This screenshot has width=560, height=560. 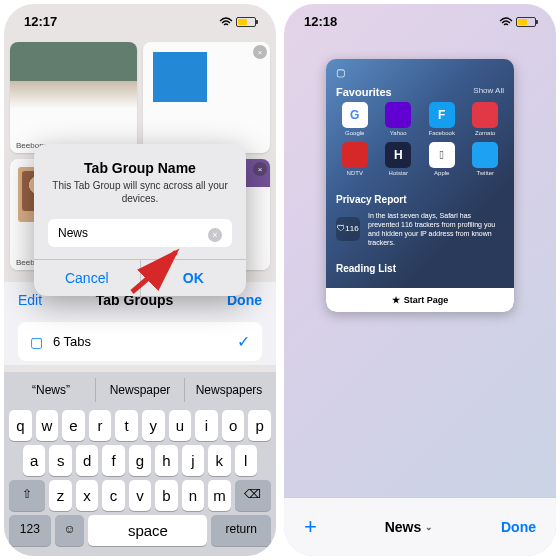 What do you see at coordinates (140, 496) in the screenshot?
I see `key-v: v` at bounding box center [140, 496].